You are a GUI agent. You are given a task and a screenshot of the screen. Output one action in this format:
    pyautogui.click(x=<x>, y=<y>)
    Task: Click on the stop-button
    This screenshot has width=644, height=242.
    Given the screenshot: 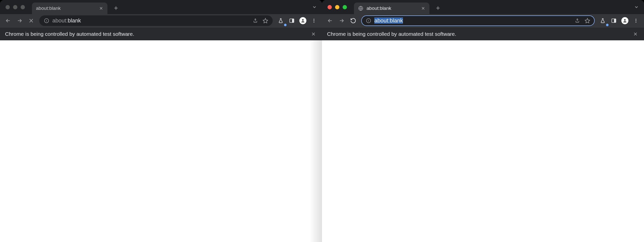 What is the action you would take?
    pyautogui.click(x=31, y=21)
    